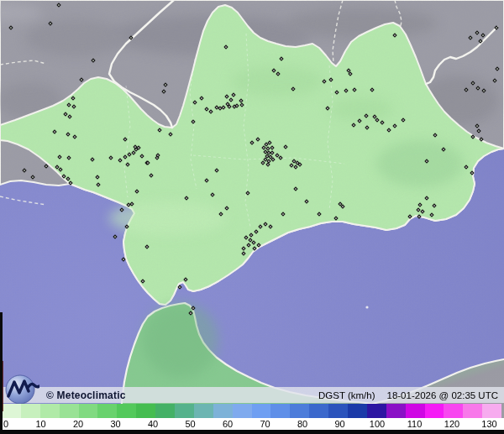 Image resolution: width=504 pixels, height=434 pixels. I want to click on scale-tick-label: 110, so click(415, 424).